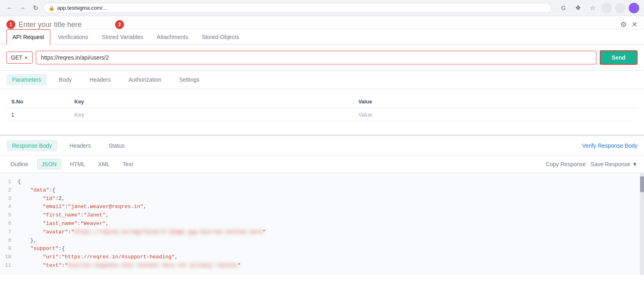  I want to click on format-tab-xml: XML, so click(104, 164).